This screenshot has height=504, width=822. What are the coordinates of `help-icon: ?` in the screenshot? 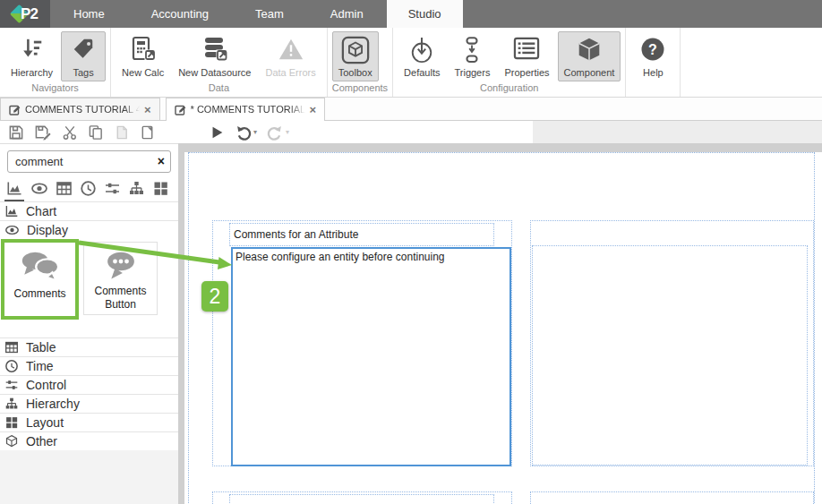 It's located at (653, 49).